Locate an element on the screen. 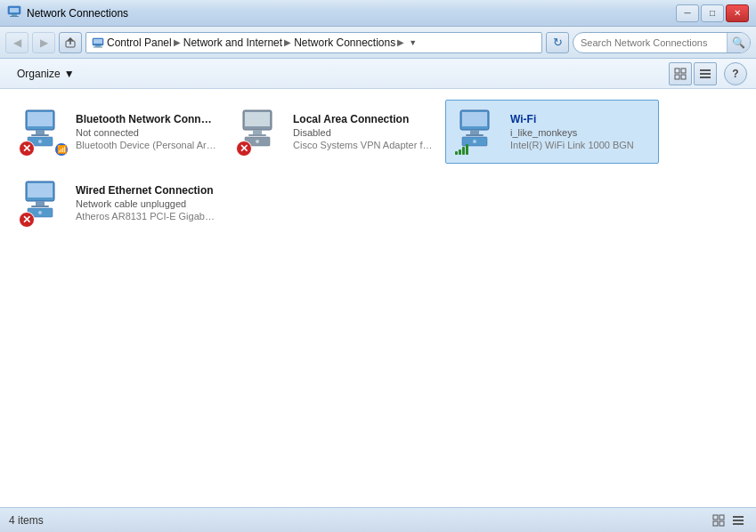 The width and height of the screenshot is (756, 532). title-bar-controls: ─ □ ✕ is located at coordinates (712, 13).